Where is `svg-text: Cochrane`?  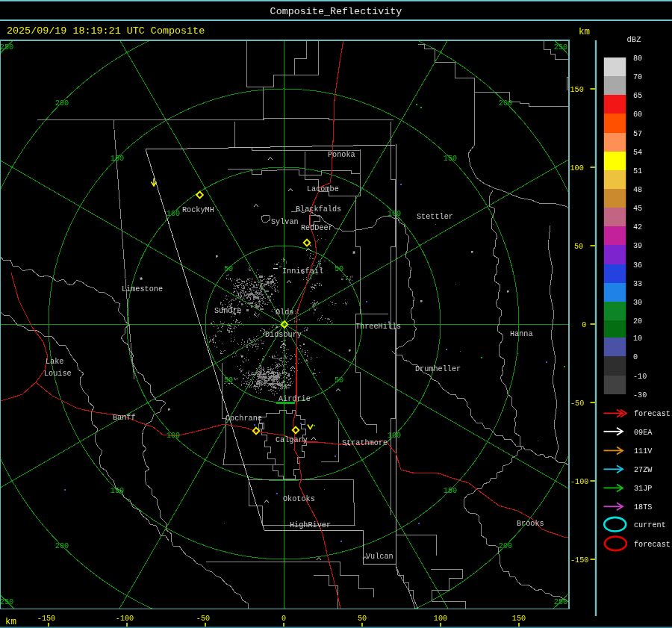
svg-text: Cochrane is located at coordinates (243, 418).